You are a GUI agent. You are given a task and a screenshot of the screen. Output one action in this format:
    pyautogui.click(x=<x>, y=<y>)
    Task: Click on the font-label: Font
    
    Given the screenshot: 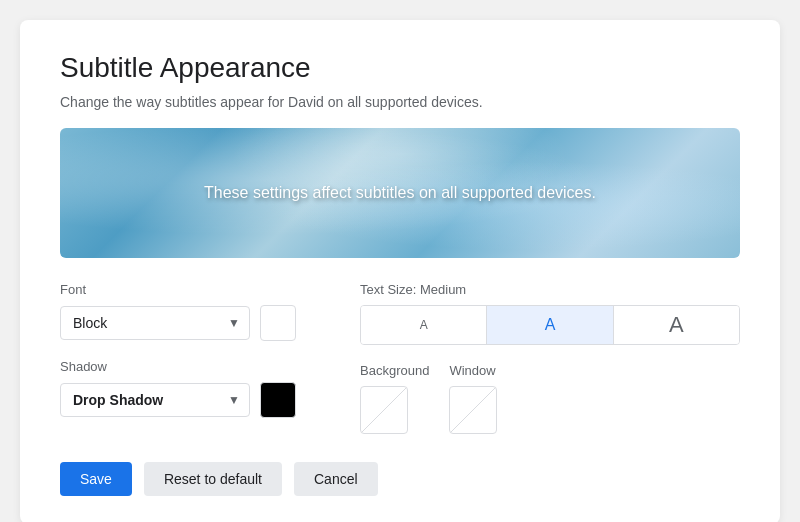 What is the action you would take?
    pyautogui.click(x=190, y=290)
    